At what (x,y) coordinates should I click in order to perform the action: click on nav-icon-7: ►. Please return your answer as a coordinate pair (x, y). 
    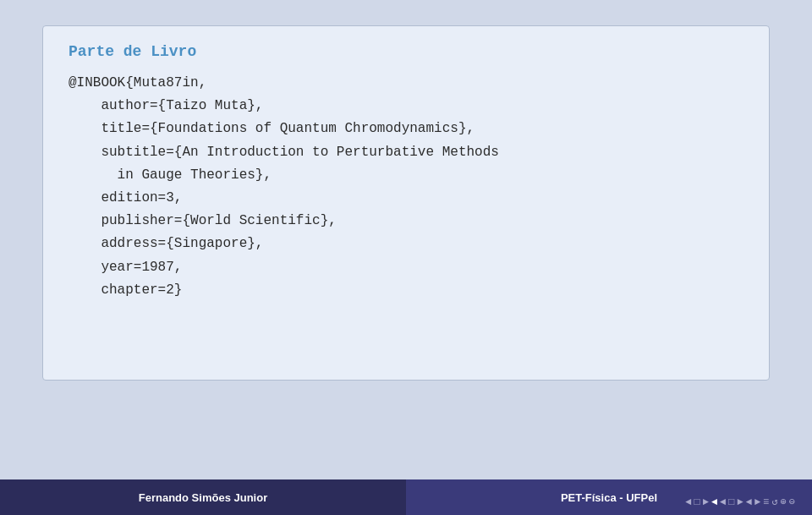
    Looking at the image, I should click on (739, 502).